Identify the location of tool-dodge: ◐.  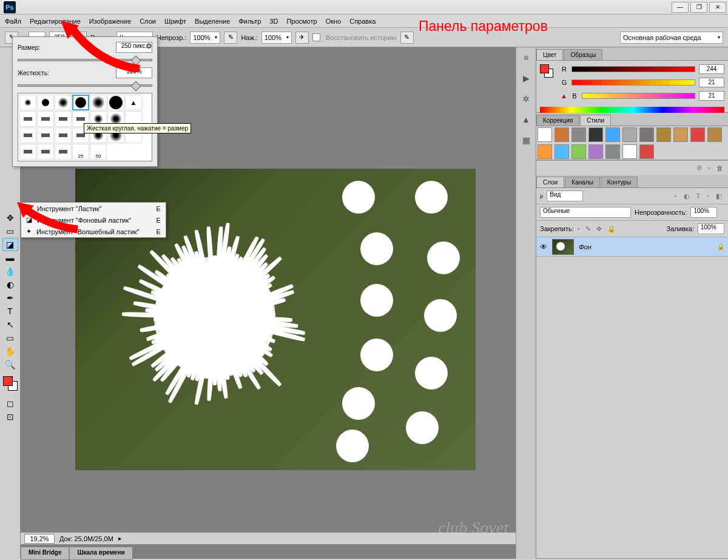
(10, 285).